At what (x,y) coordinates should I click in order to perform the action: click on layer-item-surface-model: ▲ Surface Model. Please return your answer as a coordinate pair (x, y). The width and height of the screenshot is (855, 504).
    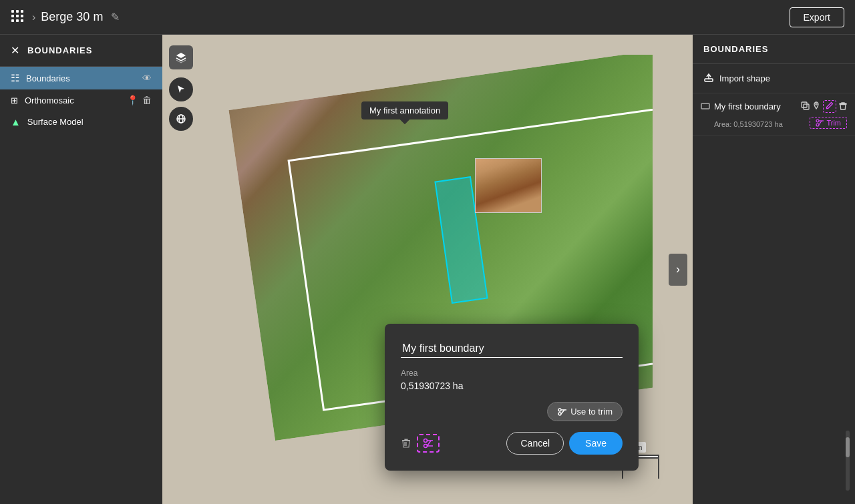
    Looking at the image, I should click on (81, 121).